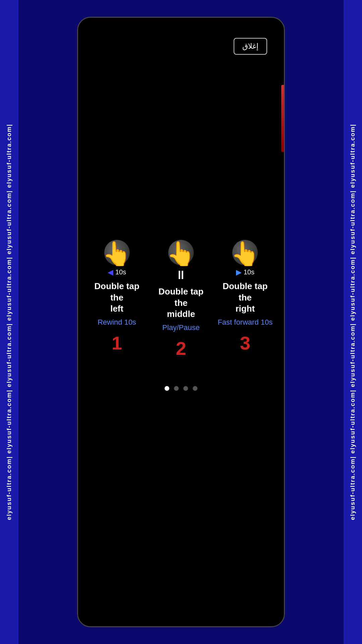 The height and width of the screenshot is (644, 362). Describe the element at coordinates (117, 297) in the screenshot. I see `gesture-item-left: 👆 ◀ 10s Double tap the left Rewind 10s 1` at that location.